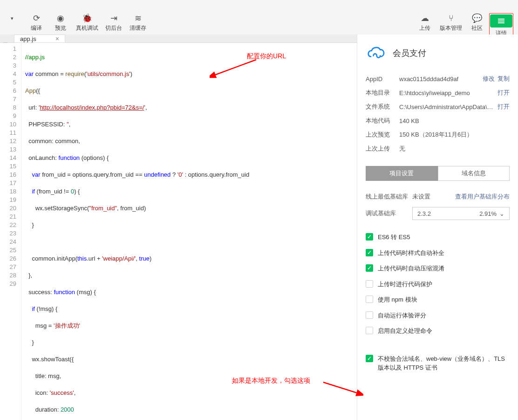  What do you see at coordinates (409, 53) in the screenshot?
I see `project-title: 会员支付` at bounding box center [409, 53].